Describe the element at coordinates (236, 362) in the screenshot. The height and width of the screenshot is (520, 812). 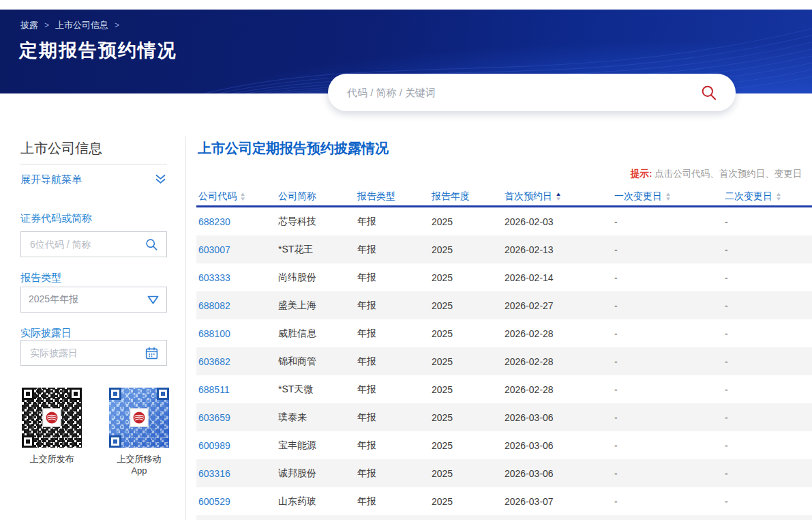
I see `company-code-link: 603682` at that location.